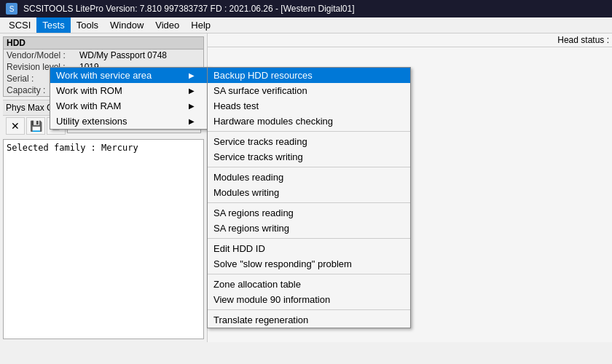 This screenshot has width=612, height=364. What do you see at coordinates (12, 9) in the screenshot?
I see `app-icon-letter: S` at bounding box center [12, 9].